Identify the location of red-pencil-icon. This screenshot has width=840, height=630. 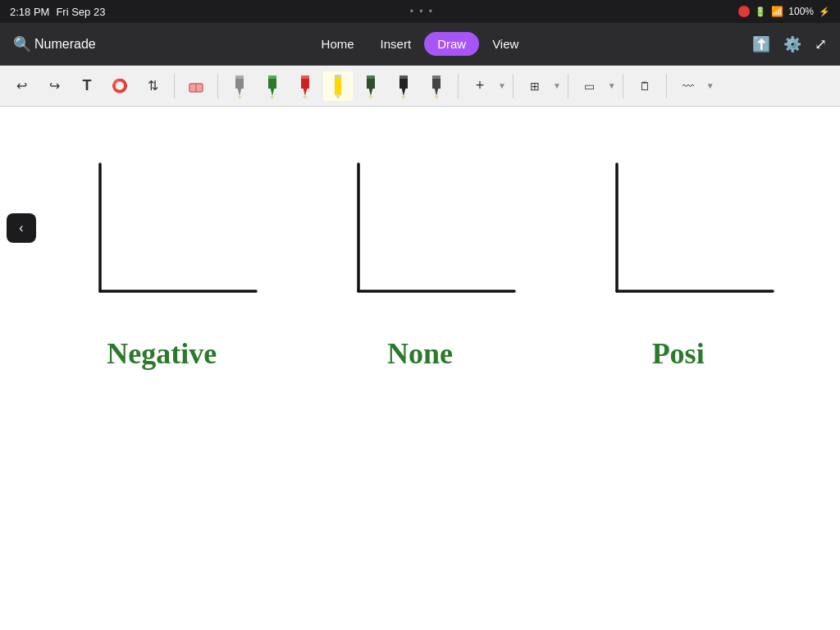
(305, 86).